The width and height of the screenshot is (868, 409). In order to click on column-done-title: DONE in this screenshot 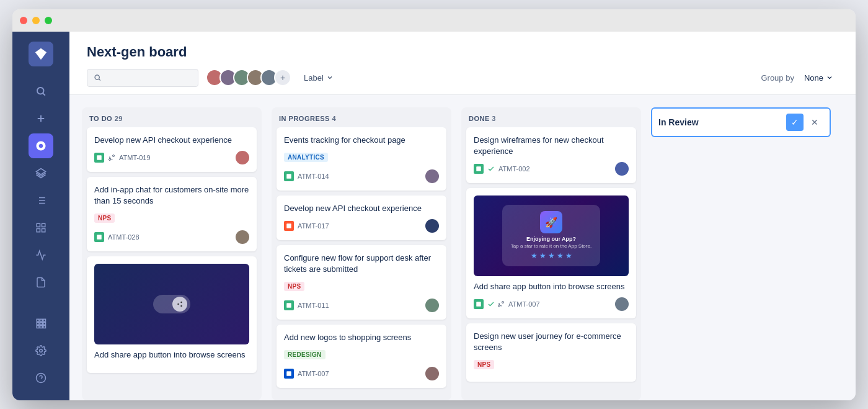, I will do `click(479, 119)`.